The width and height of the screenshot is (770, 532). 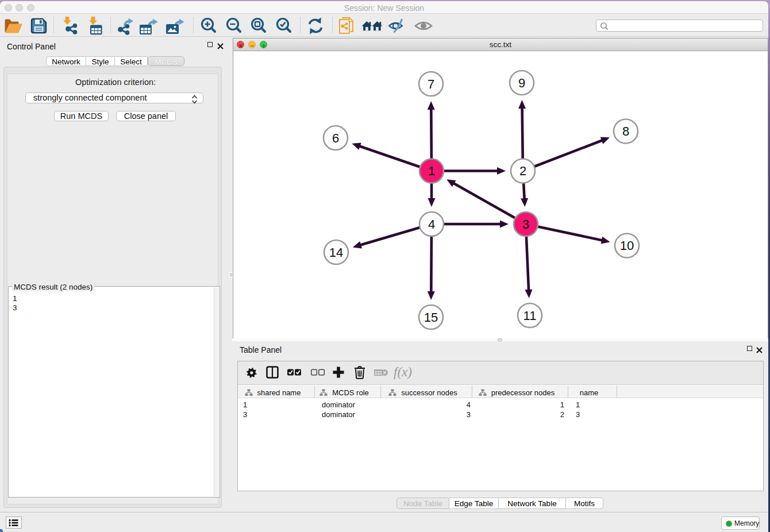 What do you see at coordinates (627, 246) in the screenshot?
I see `svg-text: 10` at bounding box center [627, 246].